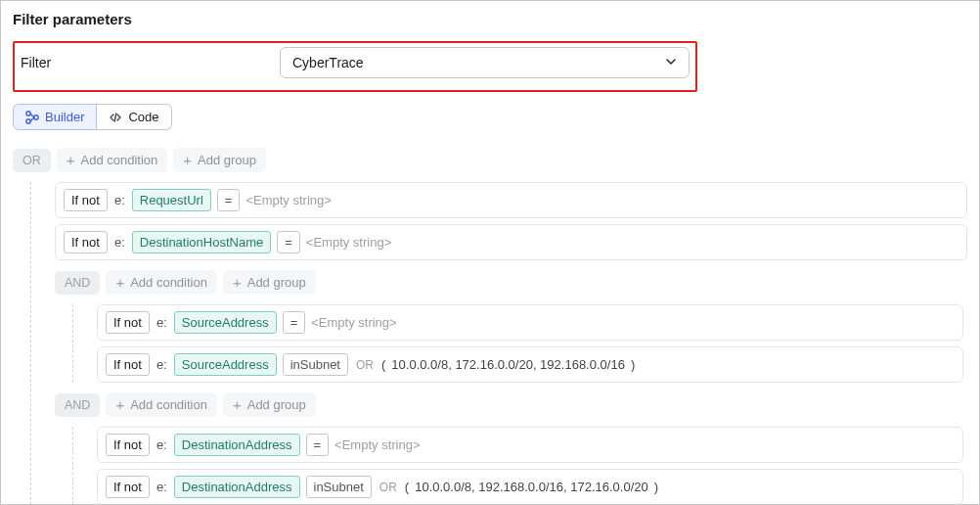 This screenshot has width=980, height=505. Describe the element at coordinates (115, 117) in the screenshot. I see `code-icon` at that location.